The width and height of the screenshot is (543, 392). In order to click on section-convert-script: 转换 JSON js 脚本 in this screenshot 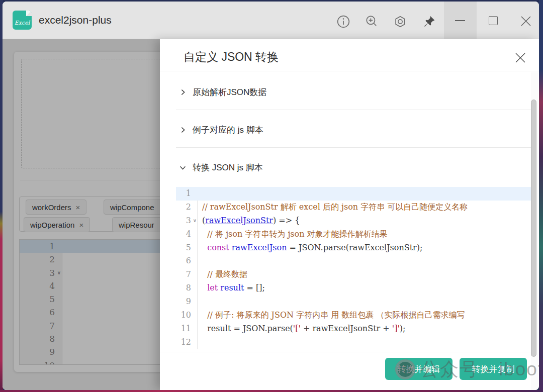, I will do `click(221, 168)`.